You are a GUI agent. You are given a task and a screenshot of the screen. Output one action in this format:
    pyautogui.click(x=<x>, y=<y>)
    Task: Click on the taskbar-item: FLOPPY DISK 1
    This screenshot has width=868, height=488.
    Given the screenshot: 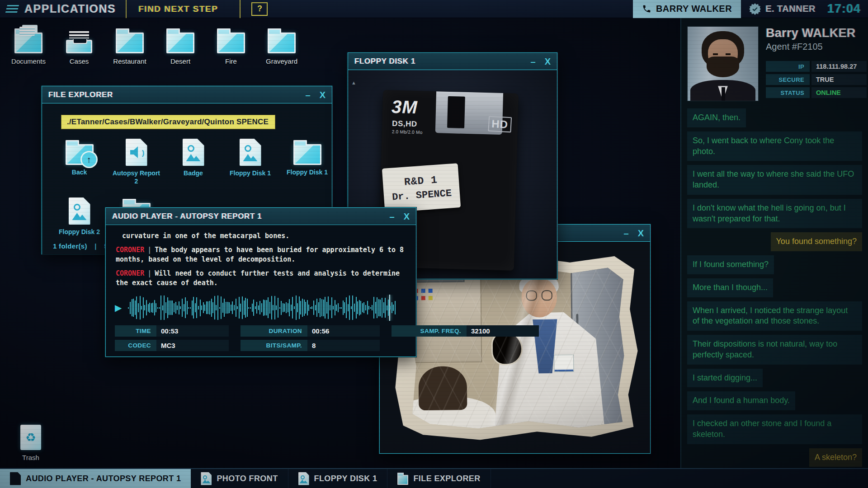 What is the action you would take?
    pyautogui.click(x=338, y=479)
    